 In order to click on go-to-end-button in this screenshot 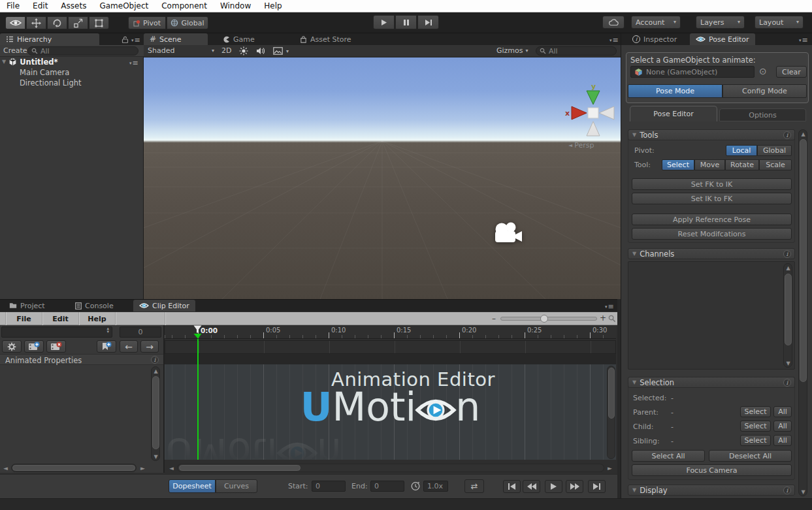, I will do `click(597, 486)`.